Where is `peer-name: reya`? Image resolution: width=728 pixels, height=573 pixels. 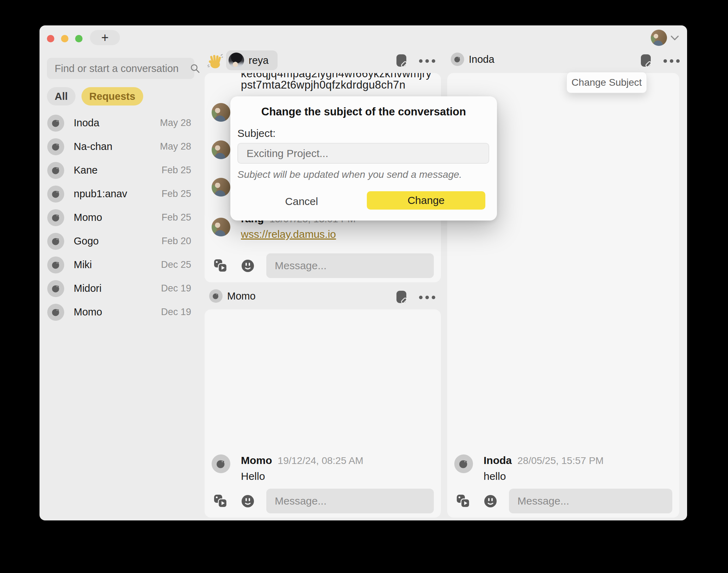 peer-name: reya is located at coordinates (259, 61).